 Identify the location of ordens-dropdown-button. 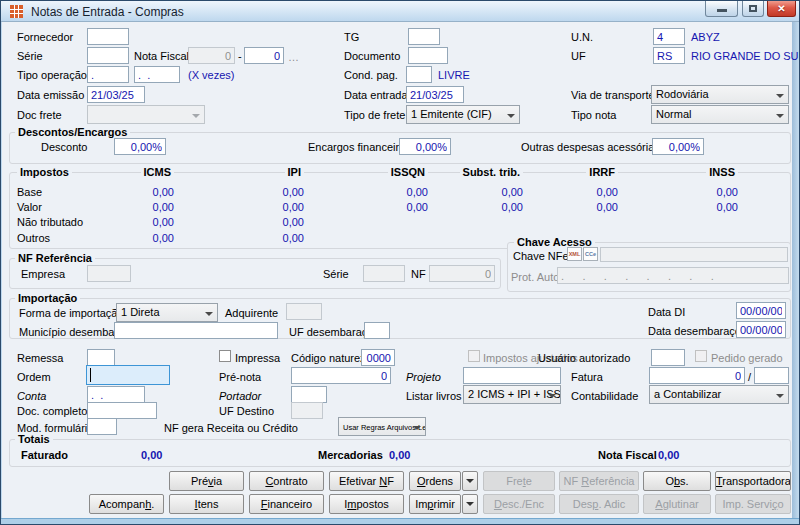
(470, 481).